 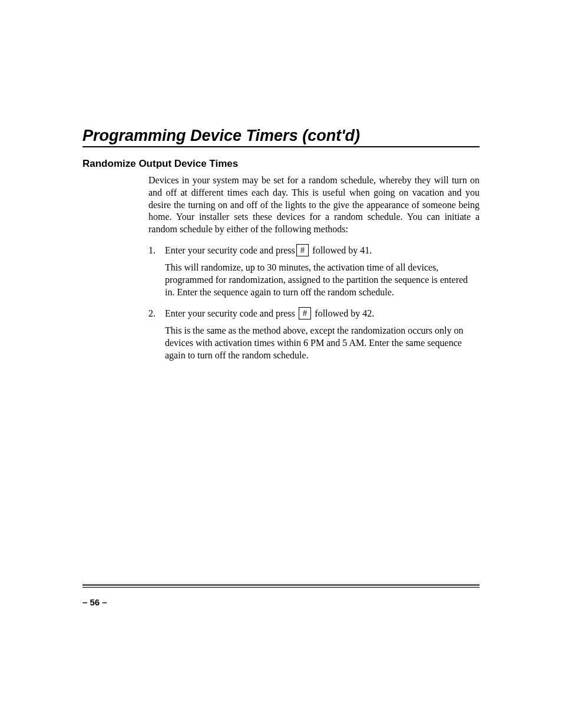 What do you see at coordinates (281, 136) in the screenshot?
I see `page-title: Programming Device Timers (cont'd)` at bounding box center [281, 136].